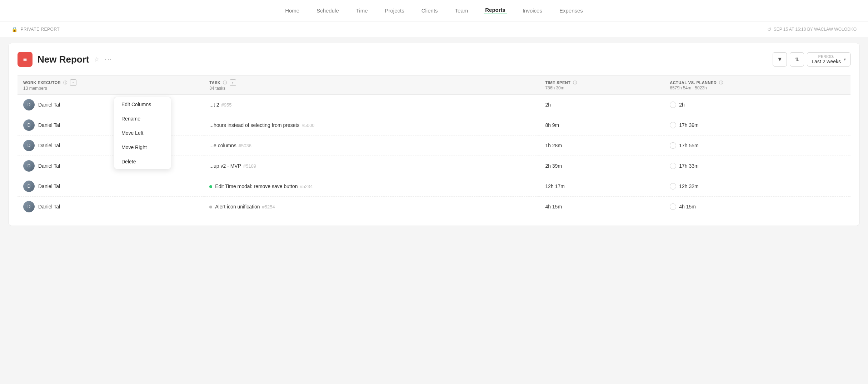  Describe the element at coordinates (306, 187) in the screenshot. I see `task-id: #5234` at that location.